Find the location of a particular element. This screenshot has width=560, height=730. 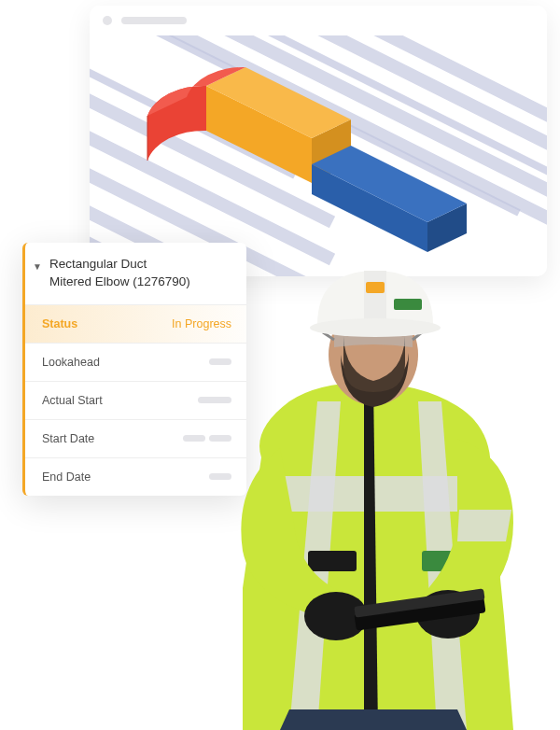

header-placeholder is located at coordinates (154, 21).